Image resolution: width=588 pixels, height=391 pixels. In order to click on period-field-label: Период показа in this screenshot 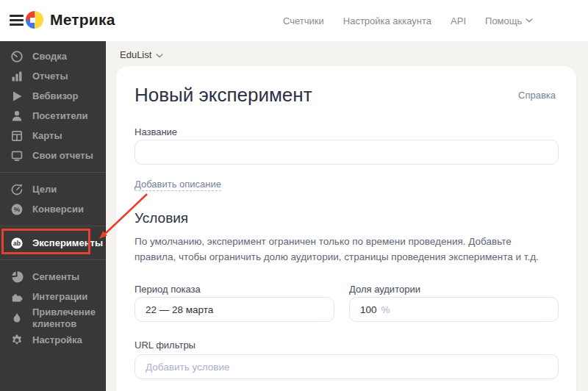, I will do `click(168, 290)`.